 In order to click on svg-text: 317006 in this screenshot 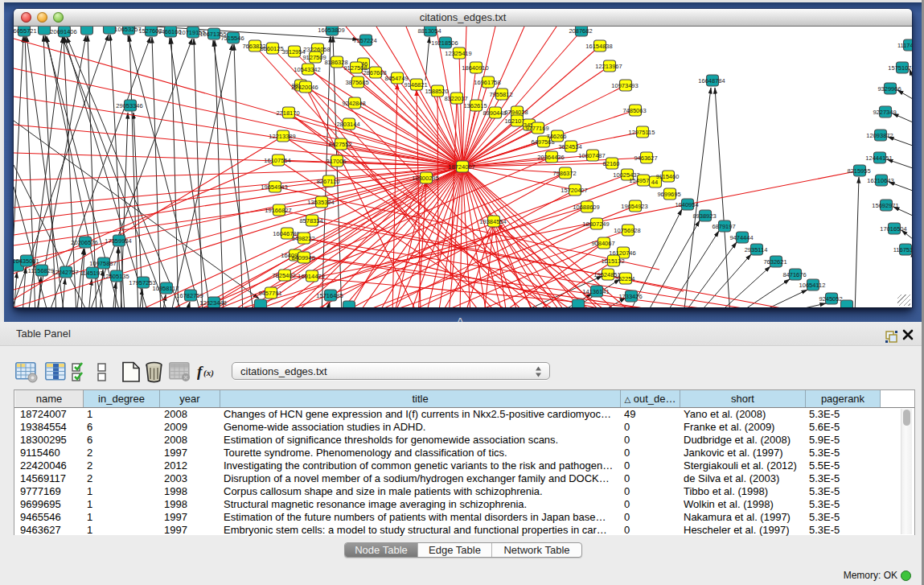, I will do `click(336, 161)`.